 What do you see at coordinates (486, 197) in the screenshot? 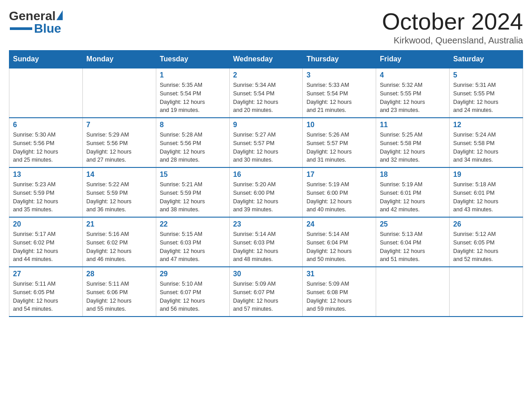
I see `day-info: Sunrise: 5:18 AMSunset: 6:01 PMDaylight:…` at bounding box center [486, 197].